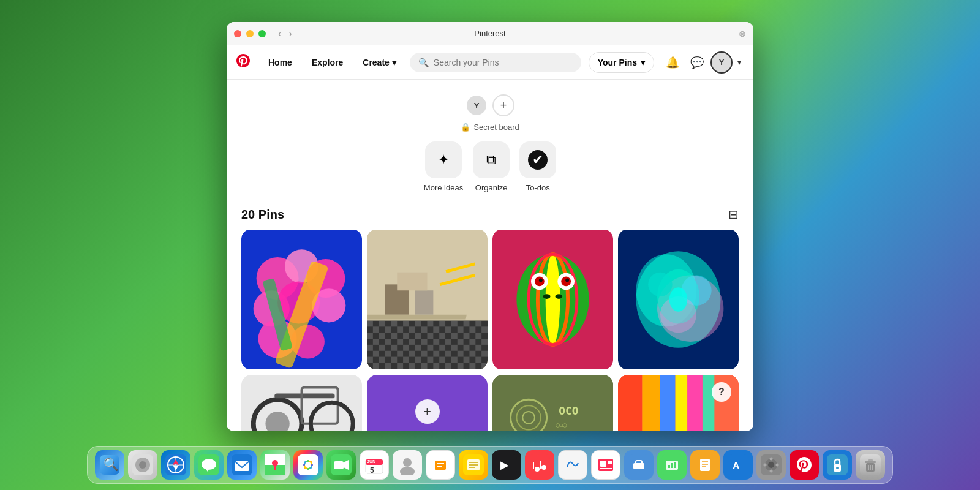 Image resolution: width=980 pixels, height=490 pixels. Describe the element at coordinates (110, 465) in the screenshot. I see `dock-finder: 🔍` at that location.